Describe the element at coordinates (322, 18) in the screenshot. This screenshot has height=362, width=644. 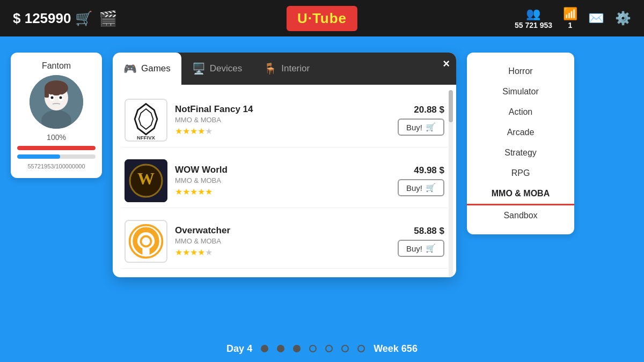
I see `top-bar: $ 125990 🛒 🎬 U·Tube 👥 55 721 953 📶 1 ✉️ …` at that location.